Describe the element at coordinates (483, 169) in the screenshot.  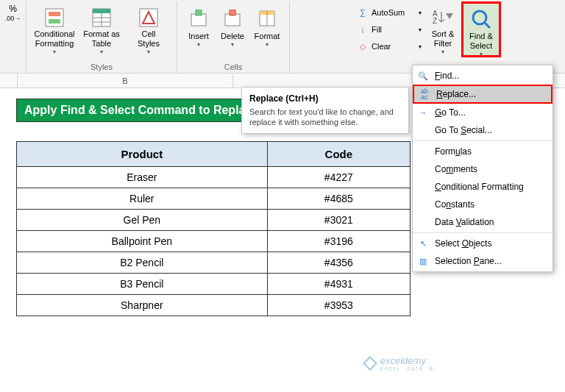
I see `menu-comments: Comments` at that location.